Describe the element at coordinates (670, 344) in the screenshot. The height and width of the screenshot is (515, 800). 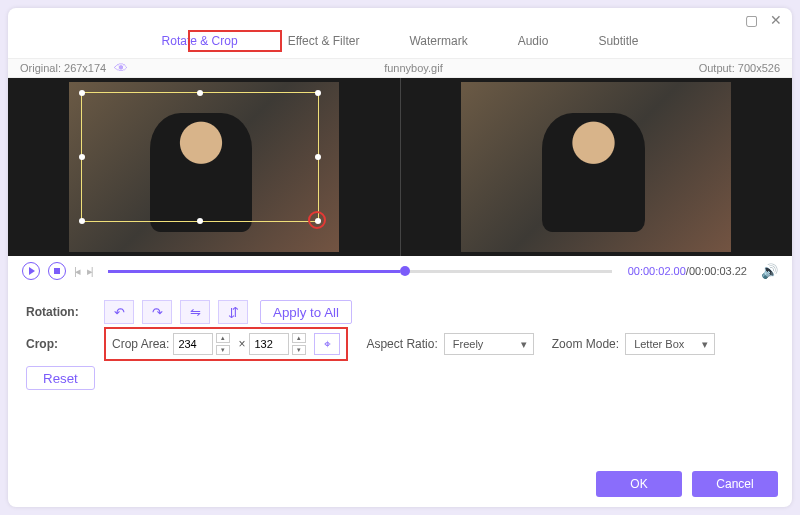
I see `zoom-mode-select: Letter Box` at that location.